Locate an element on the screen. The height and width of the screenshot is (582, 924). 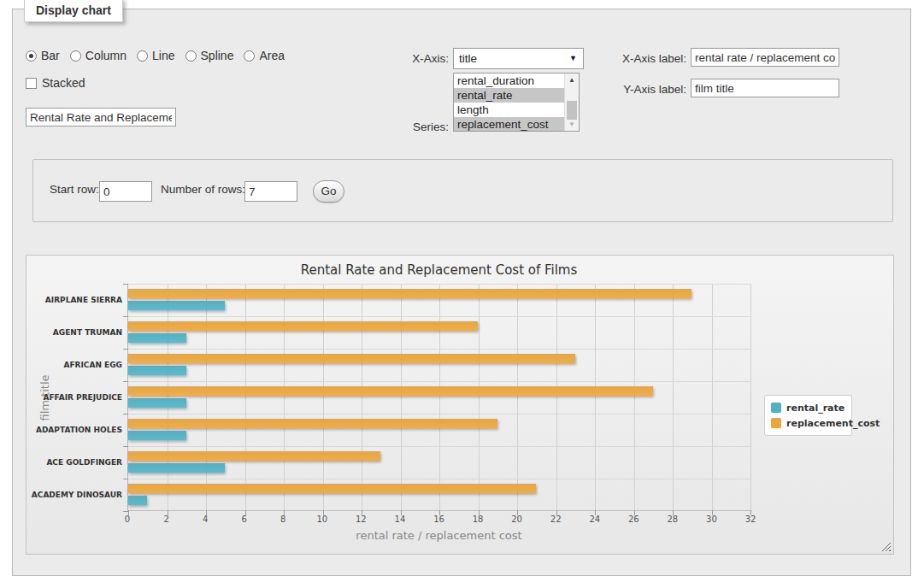
legend-item: replacement_cost is located at coordinates (809, 423).